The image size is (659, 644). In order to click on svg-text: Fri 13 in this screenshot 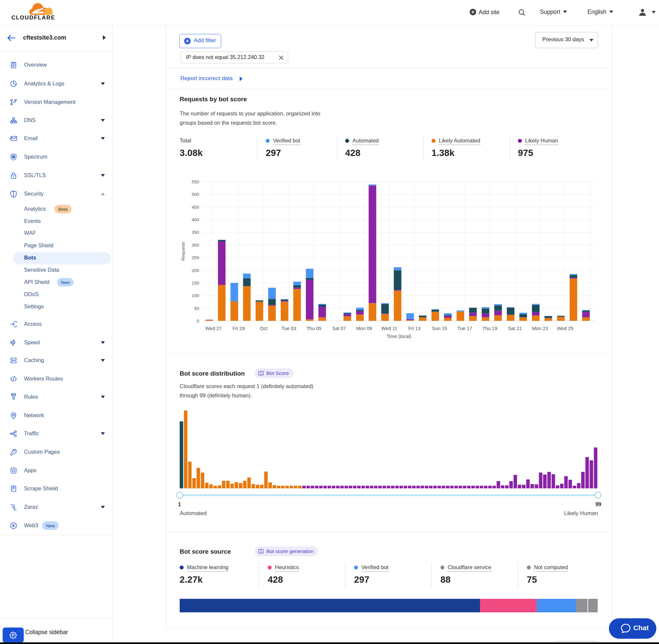, I will do `click(415, 328)`.